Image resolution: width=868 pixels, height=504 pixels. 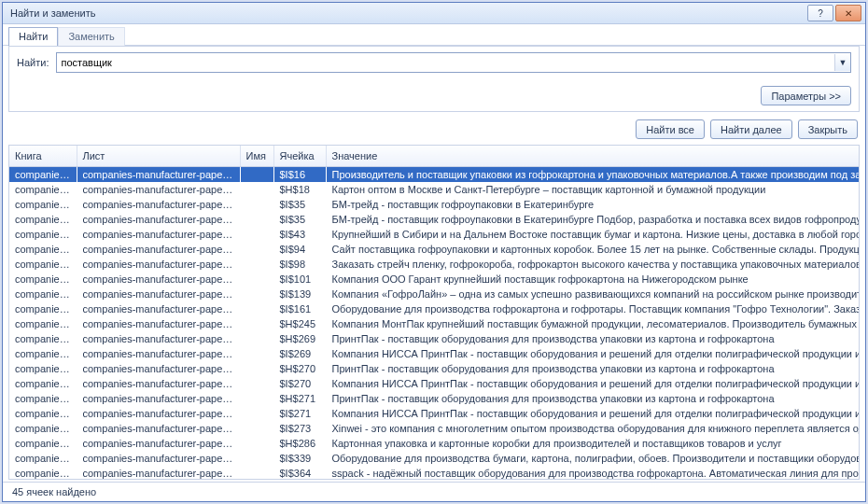 What do you see at coordinates (592, 189) in the screenshot?
I see `cell-value: Картон оптом в Москве и Санкт-Петербурге…` at bounding box center [592, 189].